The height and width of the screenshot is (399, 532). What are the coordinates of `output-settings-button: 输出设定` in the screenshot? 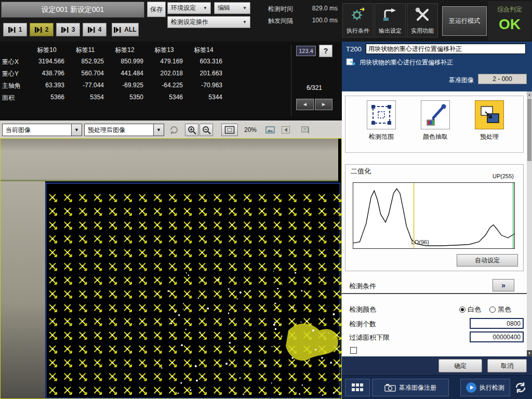 It's located at (390, 20).